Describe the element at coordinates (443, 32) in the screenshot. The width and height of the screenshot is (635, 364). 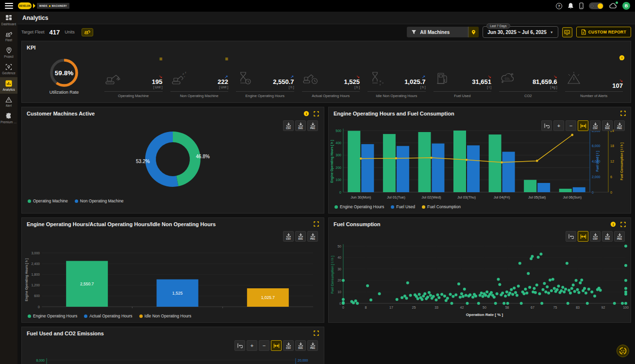
I see `machine-filter-select: All Machines` at that location.